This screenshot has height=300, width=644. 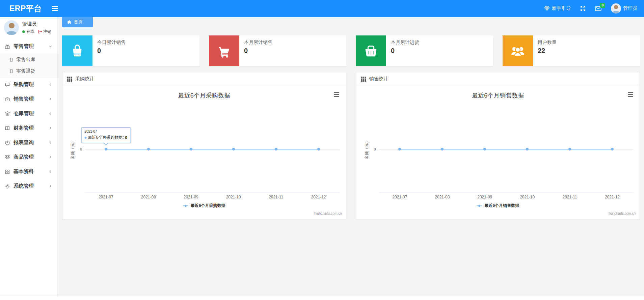 What do you see at coordinates (616, 8) in the screenshot?
I see `user-avatar-small` at bounding box center [616, 8].